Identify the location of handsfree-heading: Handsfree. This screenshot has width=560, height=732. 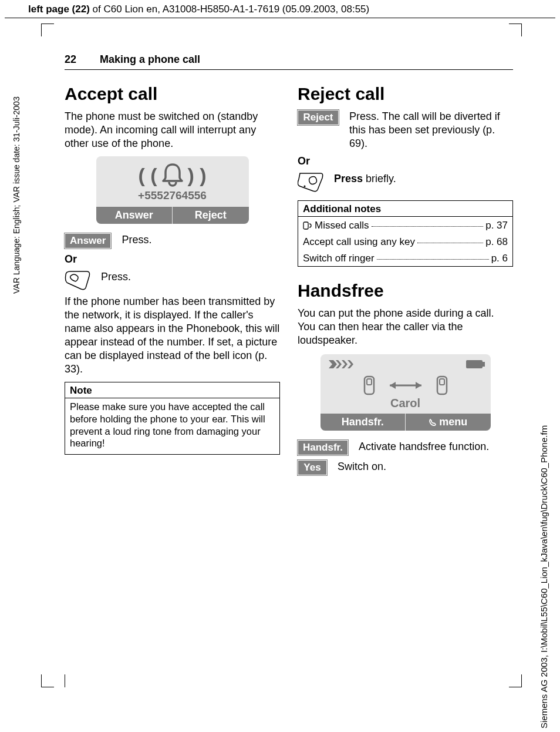
(405, 291).